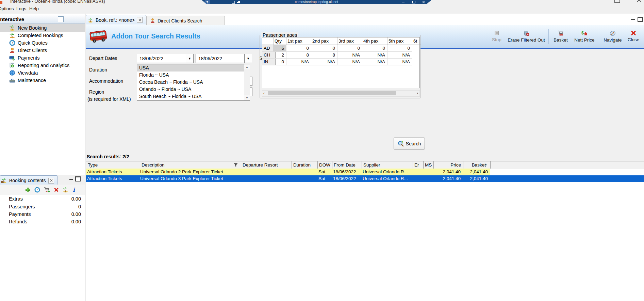 Image resolution: width=644 pixels, height=301 pixels. I want to click on report-pages-icon: i, so click(12, 65).